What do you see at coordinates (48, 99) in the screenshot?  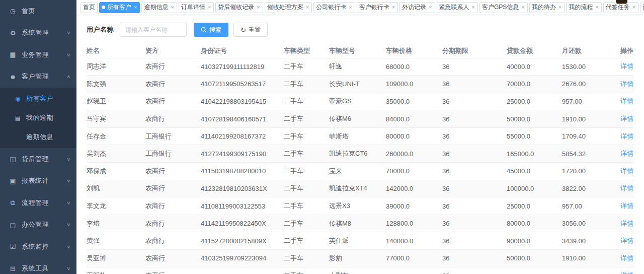 I see `sidebar-subitem-label: 所有客户` at bounding box center [48, 99].